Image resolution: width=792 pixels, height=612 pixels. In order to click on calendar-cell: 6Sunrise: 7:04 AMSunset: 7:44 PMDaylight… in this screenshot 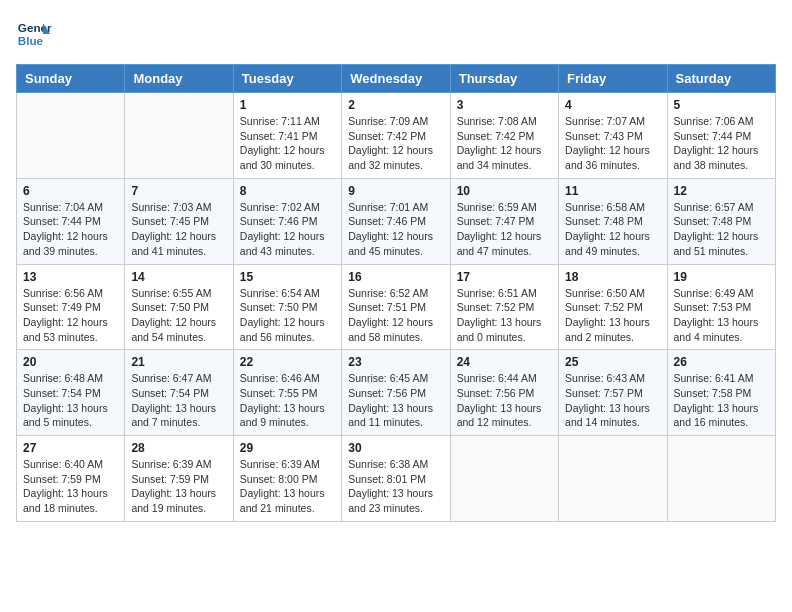, I will do `click(71, 221)`.